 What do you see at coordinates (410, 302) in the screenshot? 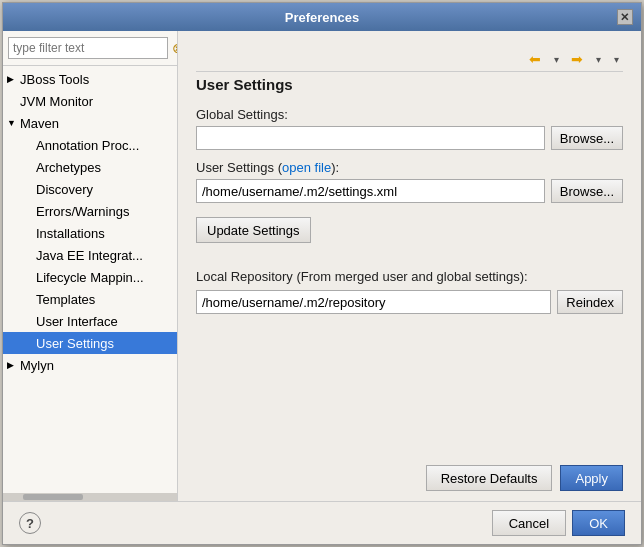
I see `local-repo-row: Reindex` at bounding box center [410, 302].